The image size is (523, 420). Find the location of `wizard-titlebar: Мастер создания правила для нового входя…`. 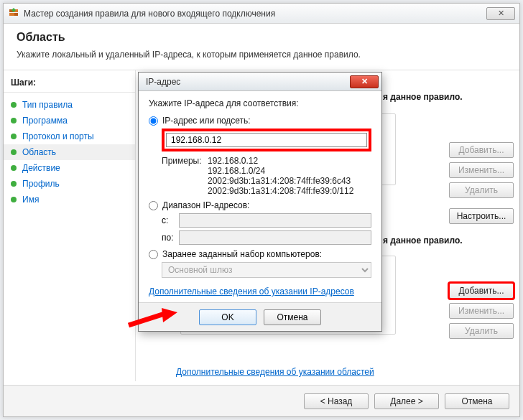

wizard-titlebar: Мастер создания правила для нового входя… is located at coordinates (262, 14).